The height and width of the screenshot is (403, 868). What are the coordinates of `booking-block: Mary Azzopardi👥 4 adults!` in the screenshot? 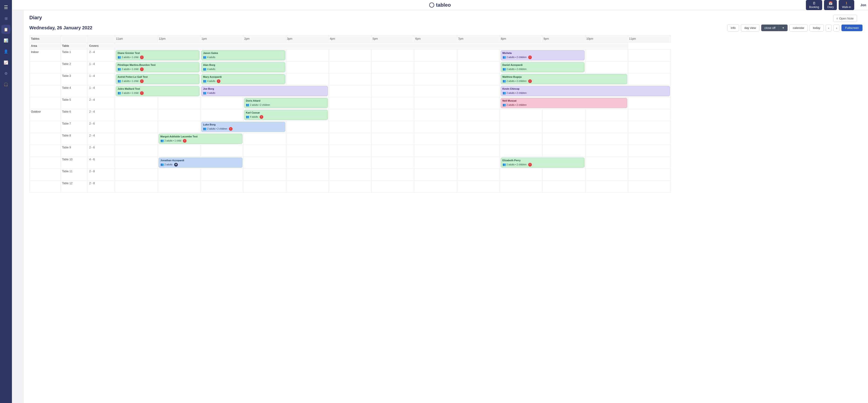 It's located at (243, 79).